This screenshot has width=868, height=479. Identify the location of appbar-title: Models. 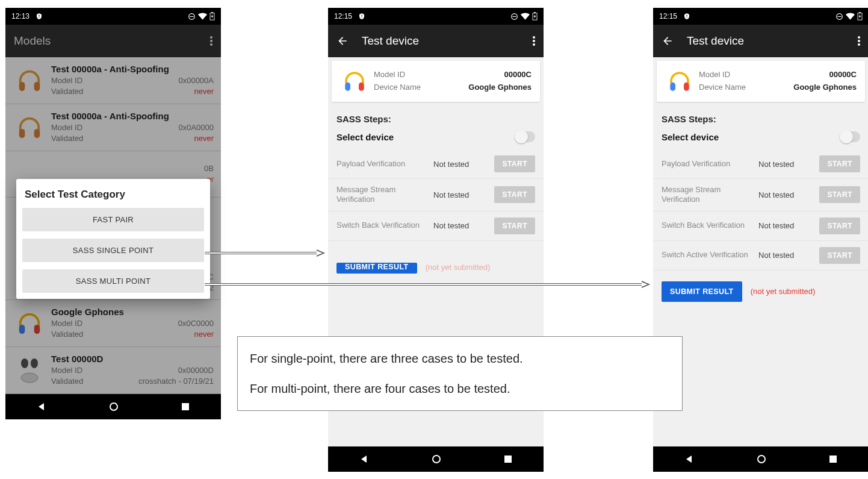
(112, 41).